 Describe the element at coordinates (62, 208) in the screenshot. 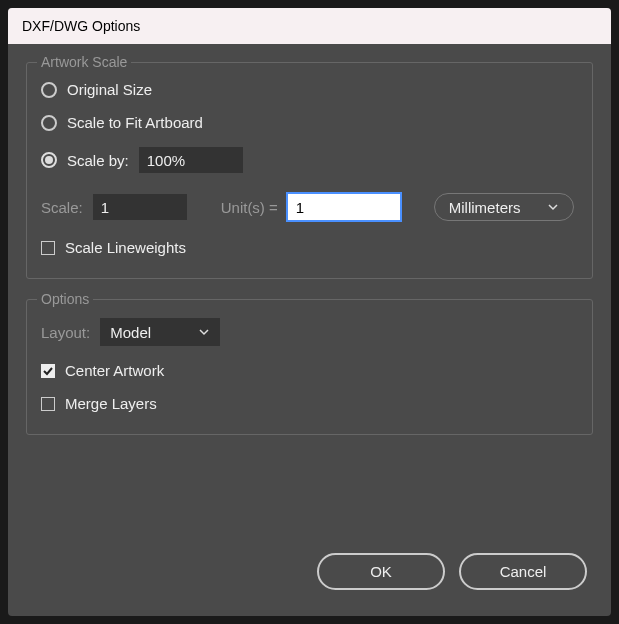

I see `scale-label: Scale:` at that location.